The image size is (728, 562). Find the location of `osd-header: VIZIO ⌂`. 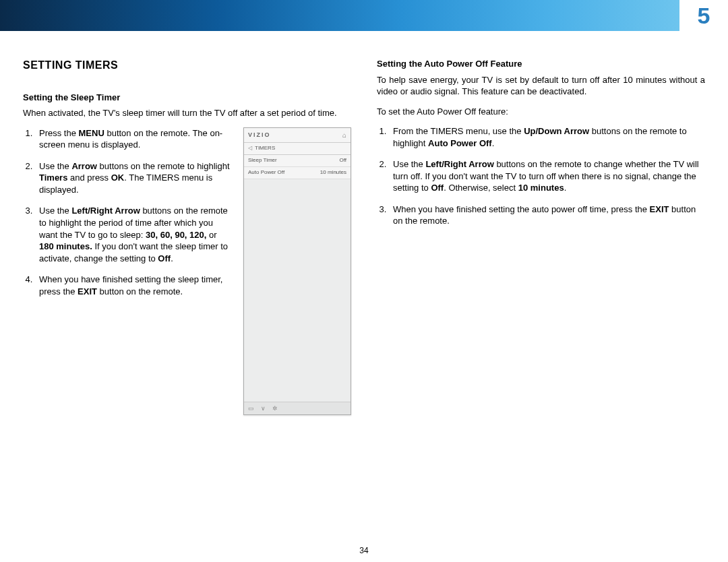

osd-header: VIZIO ⌂ is located at coordinates (297, 136).